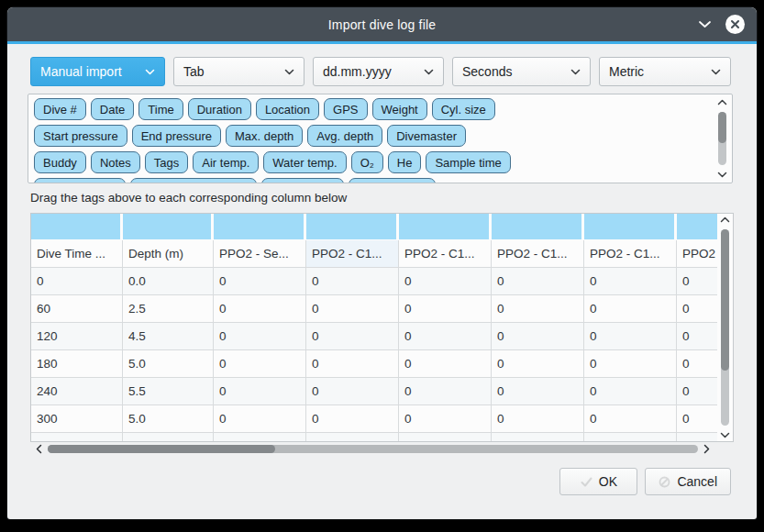  What do you see at coordinates (374, 364) in the screenshot?
I see `table-row: 1805.0000000` at bounding box center [374, 364].